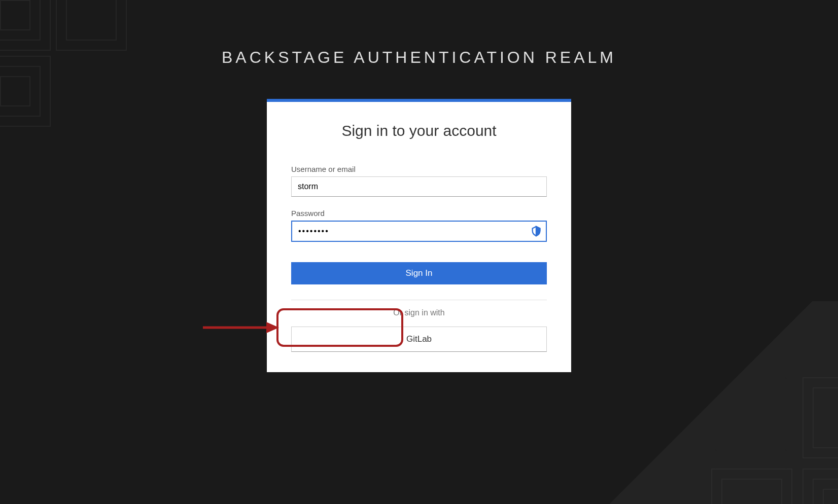 This screenshot has width=838, height=504. I want to click on oauth-divider-text: Or sign in with, so click(419, 313).